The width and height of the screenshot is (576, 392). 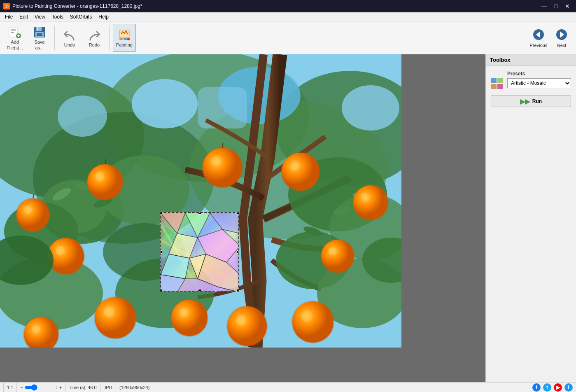 What do you see at coordinates (544, 6) in the screenshot?
I see `minimize-button: —` at bounding box center [544, 6].